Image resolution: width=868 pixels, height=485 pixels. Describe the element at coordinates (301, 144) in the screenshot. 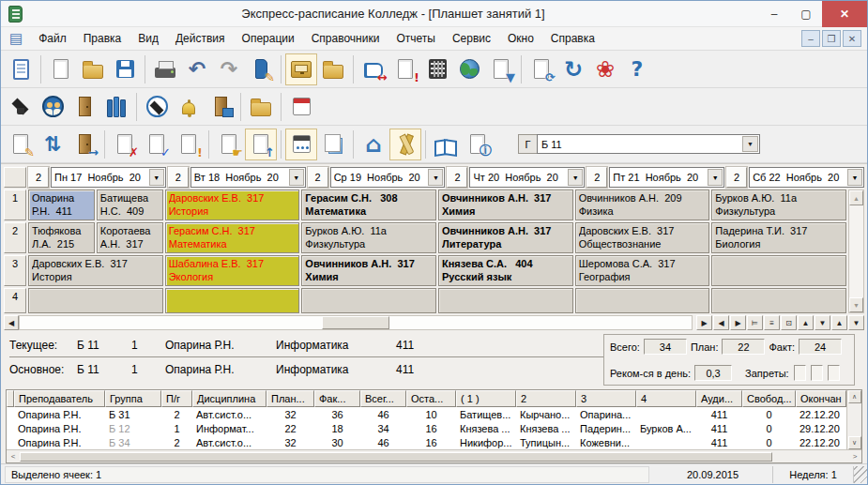

I see `week-view-button` at that location.